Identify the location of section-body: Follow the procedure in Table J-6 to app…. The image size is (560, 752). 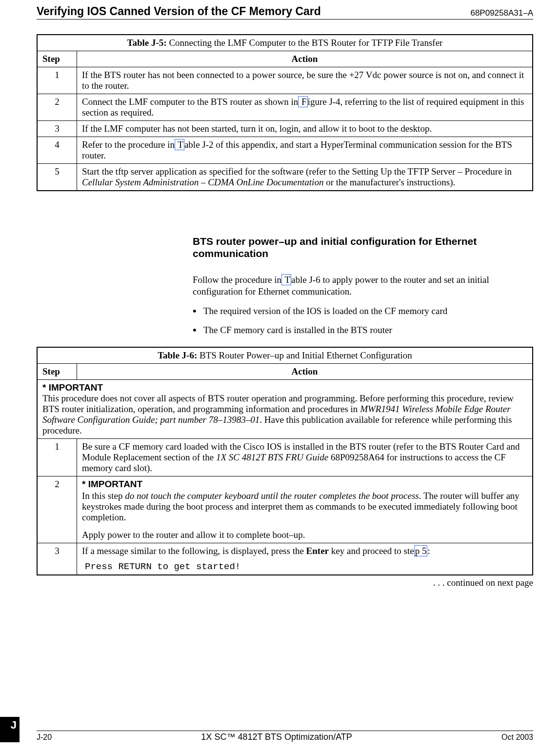
(363, 305).